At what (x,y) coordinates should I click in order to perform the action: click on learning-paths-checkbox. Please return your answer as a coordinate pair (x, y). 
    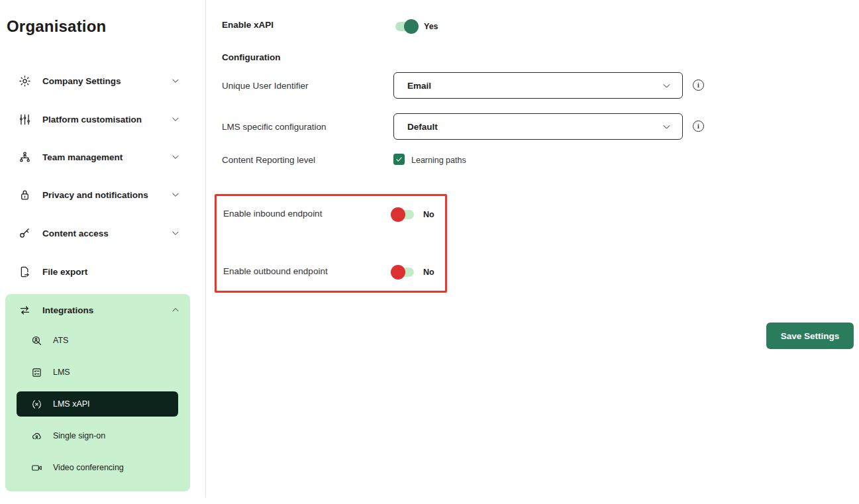
    Looking at the image, I should click on (399, 159).